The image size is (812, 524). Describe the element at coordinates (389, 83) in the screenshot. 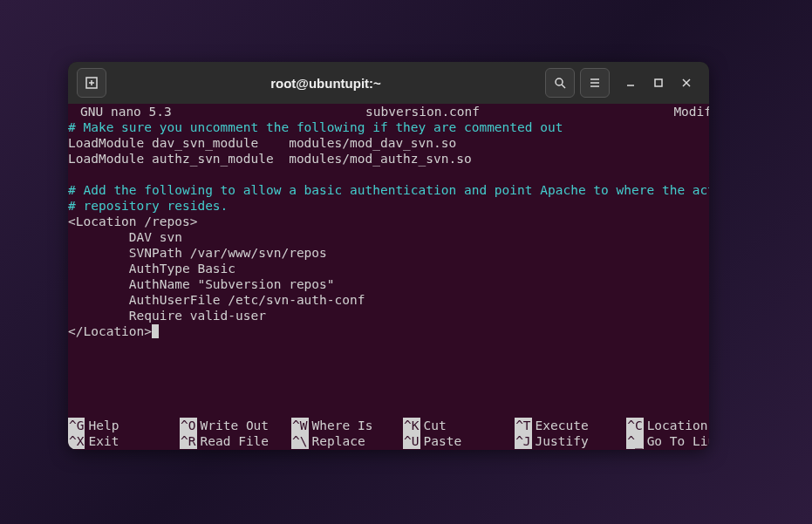

I see `titlebar: root@ubuntupit:~` at that location.